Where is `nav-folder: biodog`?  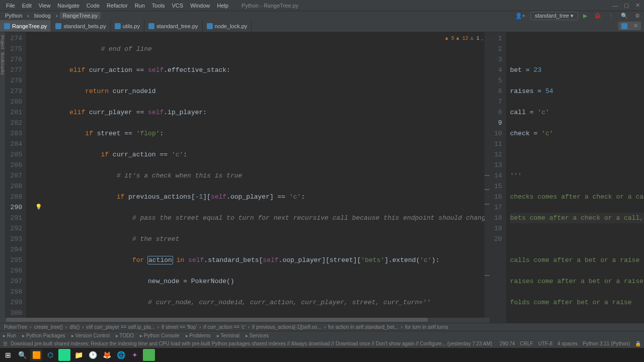
nav-folder: biodog is located at coordinates (42, 16).